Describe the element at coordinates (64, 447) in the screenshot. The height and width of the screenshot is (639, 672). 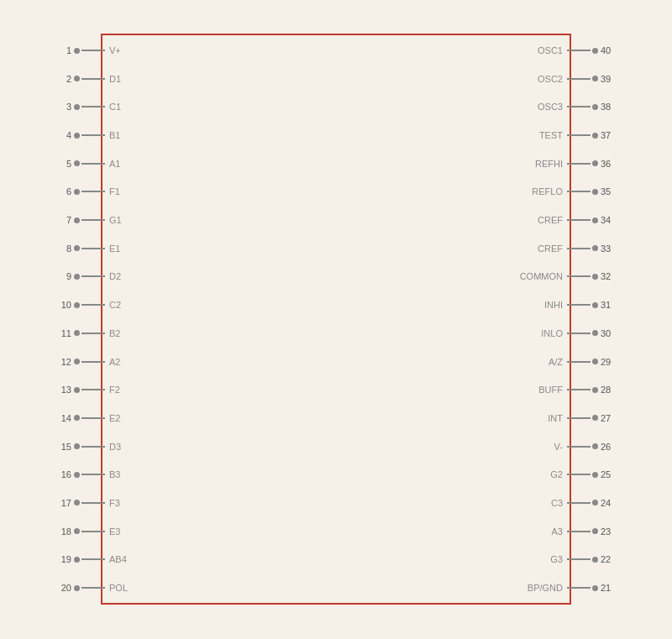
I see `pin-number: 15` at that location.